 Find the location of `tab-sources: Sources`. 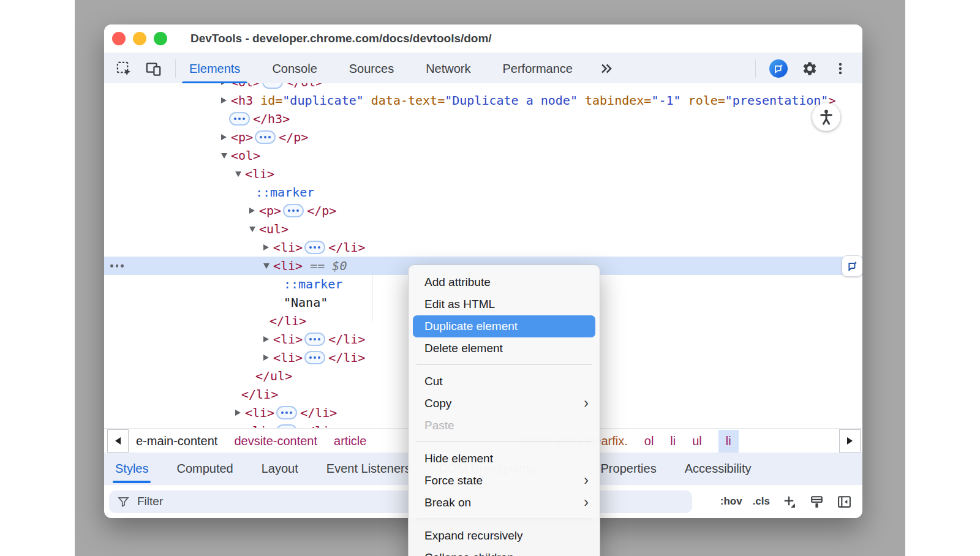

tab-sources: Sources is located at coordinates (371, 69).